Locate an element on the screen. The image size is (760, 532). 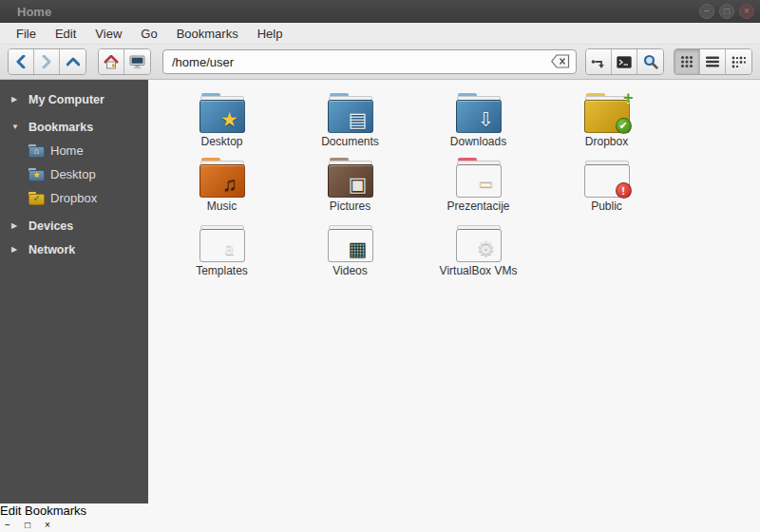
sidebar-section-bookmarks: ▼ Bookmarks is located at coordinates (74, 127).